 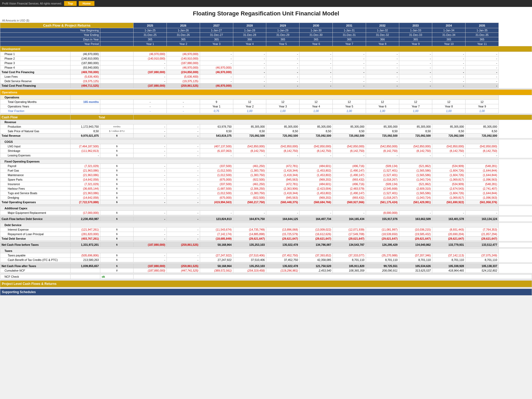 I want to click on operations-years-row: Operations Years - - Year 1 Year 2 Year …, so click(x=266, y=106).